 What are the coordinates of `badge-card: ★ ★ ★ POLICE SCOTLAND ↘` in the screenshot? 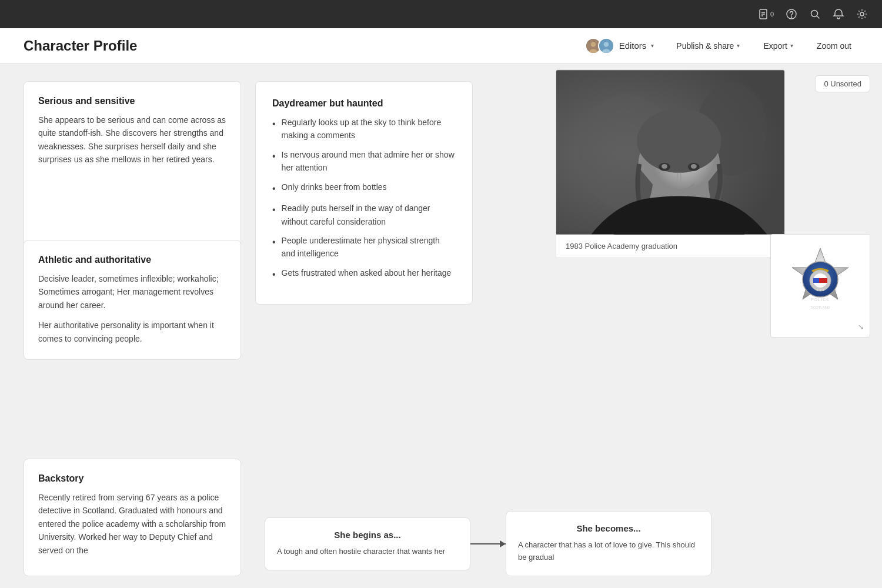 It's located at (820, 286).